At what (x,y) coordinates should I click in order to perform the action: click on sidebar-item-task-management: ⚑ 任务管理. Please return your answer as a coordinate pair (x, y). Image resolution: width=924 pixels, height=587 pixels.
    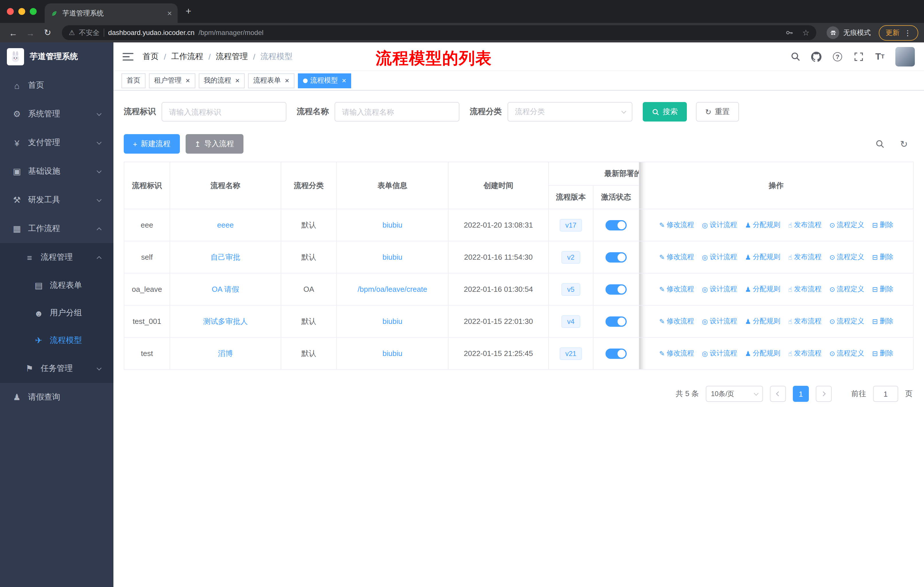
    Looking at the image, I should click on (57, 369).